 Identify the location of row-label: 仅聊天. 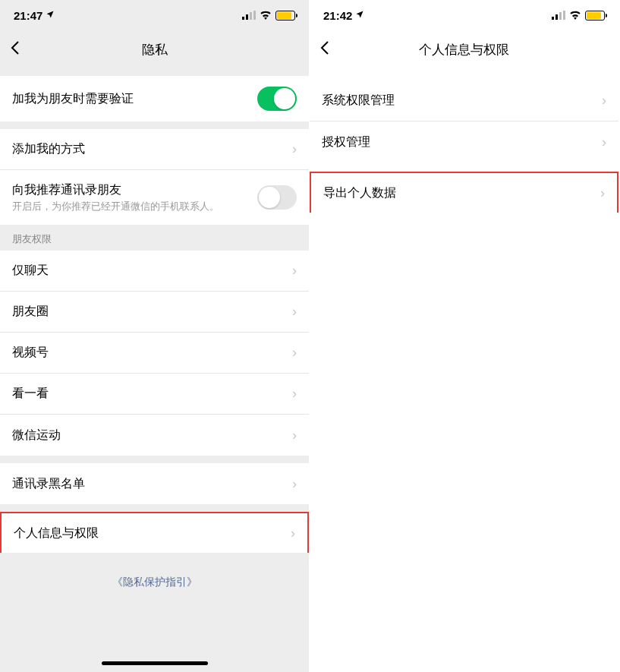
(149, 270).